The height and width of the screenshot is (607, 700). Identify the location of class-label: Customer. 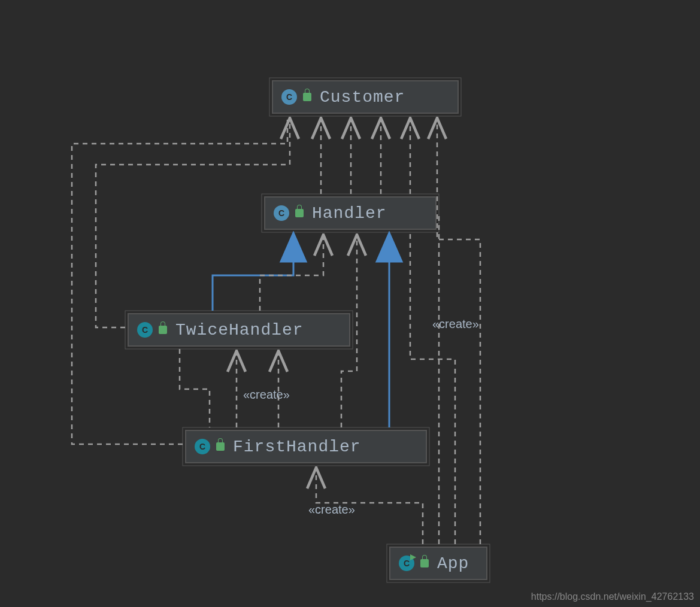
(362, 97).